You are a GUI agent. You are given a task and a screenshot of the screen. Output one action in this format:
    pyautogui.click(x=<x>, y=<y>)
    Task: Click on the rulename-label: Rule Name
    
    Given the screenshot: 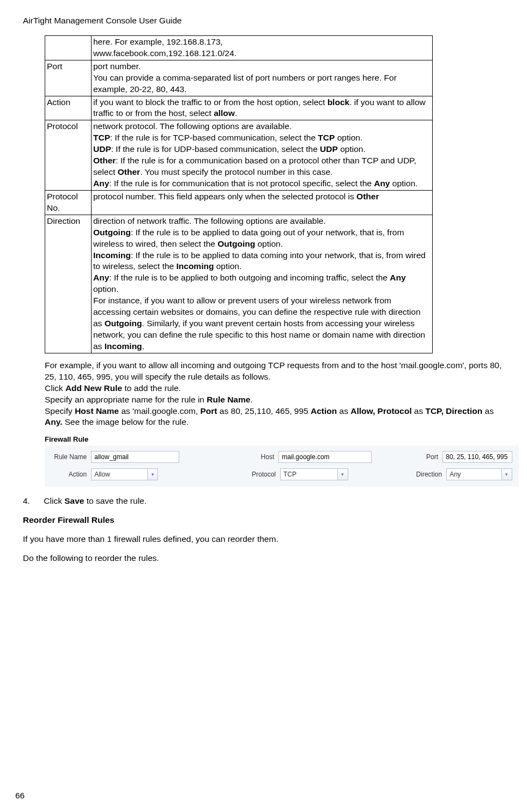 What is the action you would take?
    pyautogui.click(x=71, y=457)
    